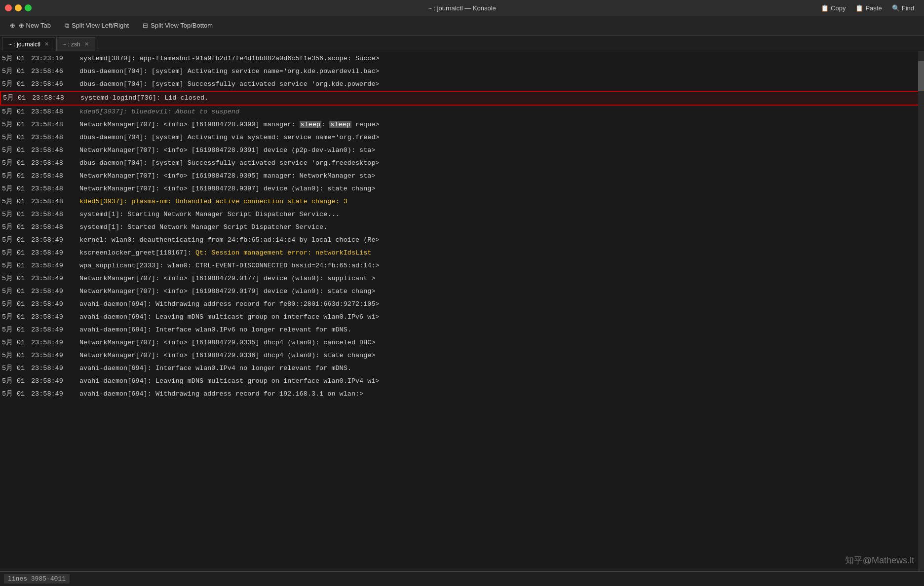 The height and width of the screenshot is (586, 924). I want to click on minimize-button, so click(18, 8).